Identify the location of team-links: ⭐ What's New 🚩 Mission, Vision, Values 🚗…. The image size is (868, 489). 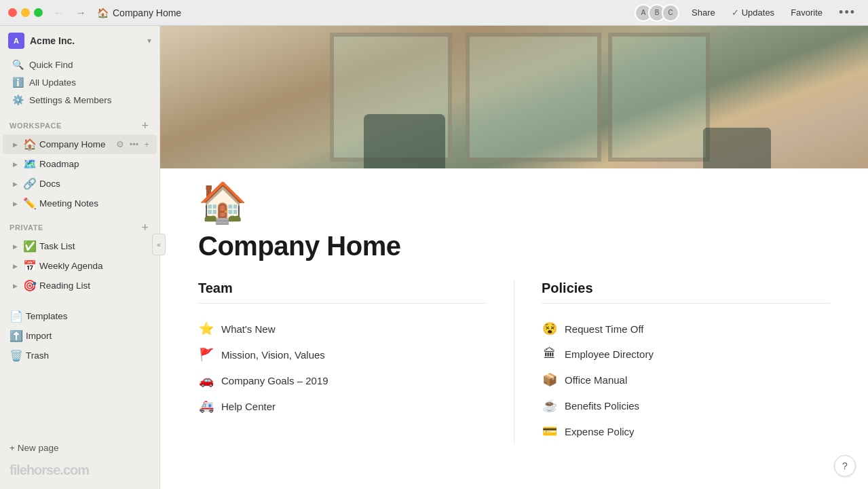
(342, 367).